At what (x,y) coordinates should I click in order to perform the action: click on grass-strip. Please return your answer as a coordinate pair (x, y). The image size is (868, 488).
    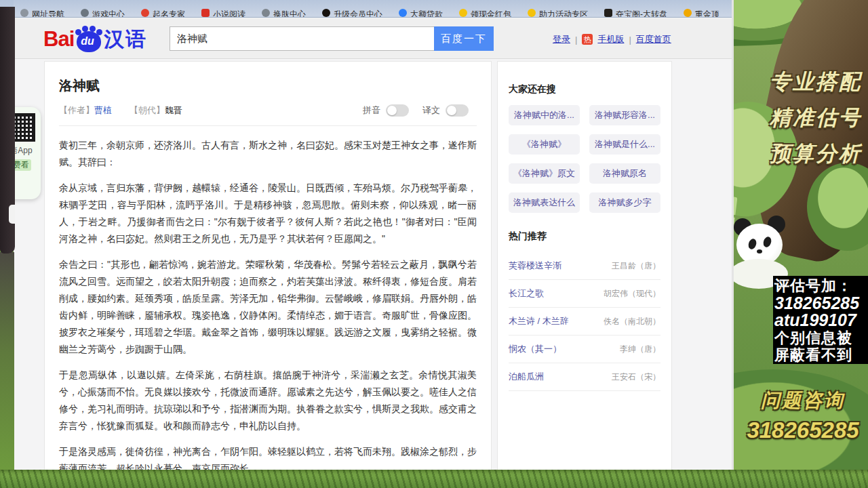
    Looking at the image, I should click on (434, 479).